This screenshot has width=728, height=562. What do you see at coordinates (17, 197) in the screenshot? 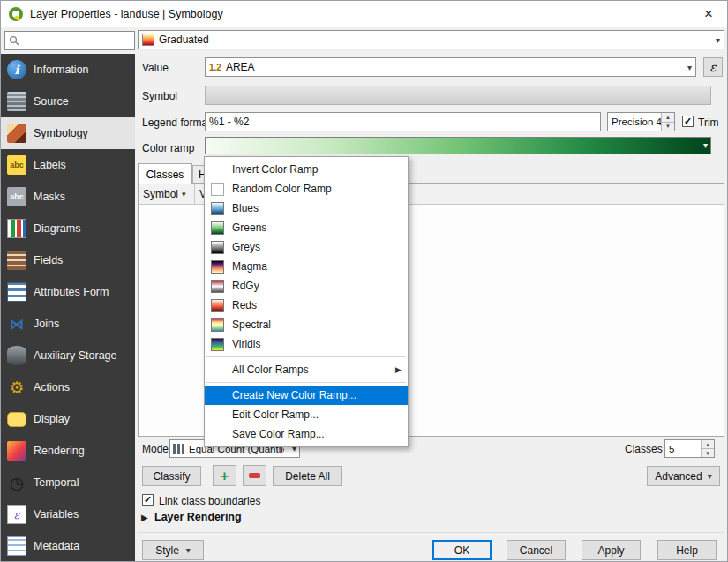
I see `masks-icon: abc` at bounding box center [17, 197].